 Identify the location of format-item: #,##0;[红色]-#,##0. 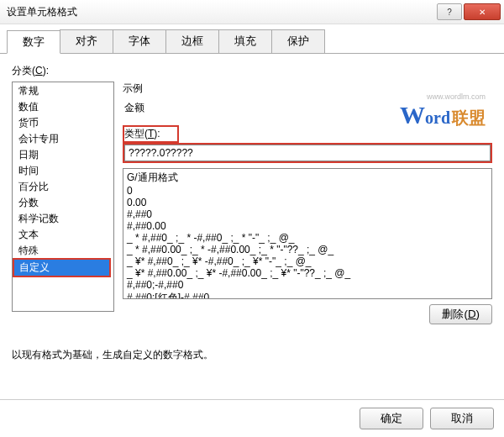
(307, 295).